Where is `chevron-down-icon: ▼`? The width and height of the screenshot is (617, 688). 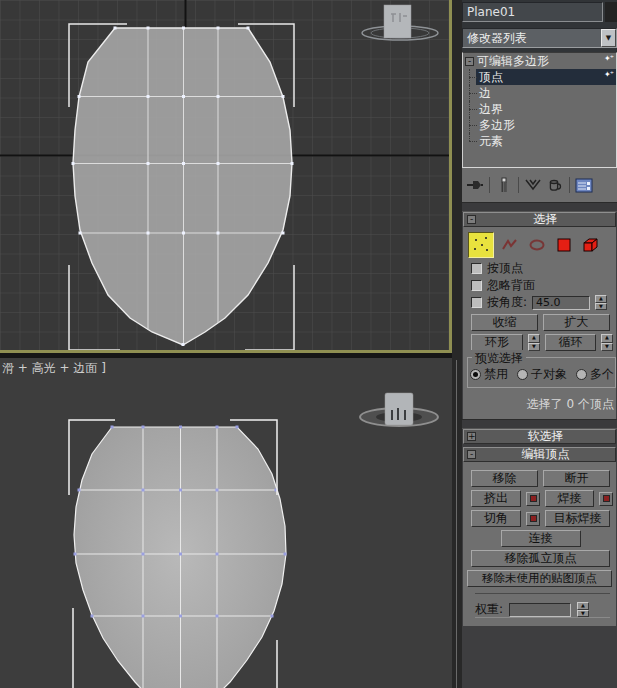
chevron-down-icon: ▼ is located at coordinates (608, 38).